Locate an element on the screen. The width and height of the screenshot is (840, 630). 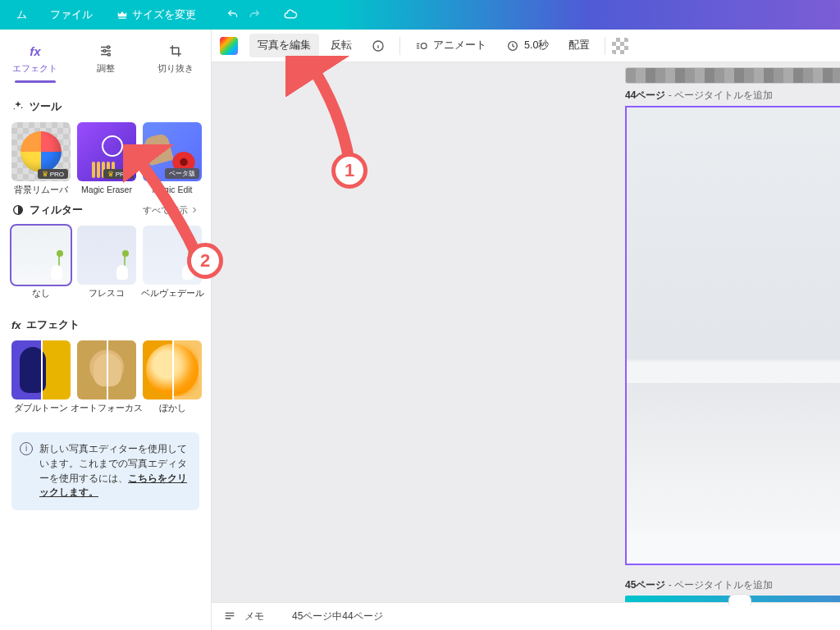
filter-none-label: なし is located at coordinates (41, 294).